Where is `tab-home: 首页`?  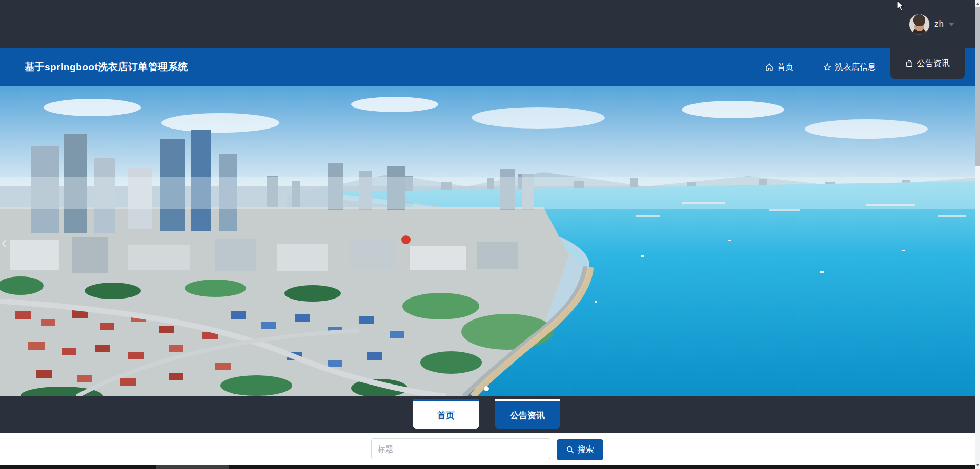 tab-home: 首页 is located at coordinates (446, 414).